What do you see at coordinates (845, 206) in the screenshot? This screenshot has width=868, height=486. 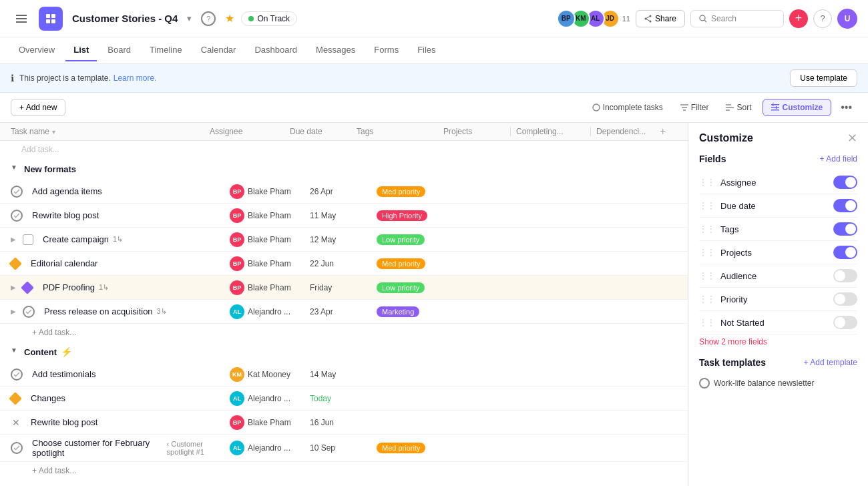 I see `duedate-toggle` at bounding box center [845, 206].